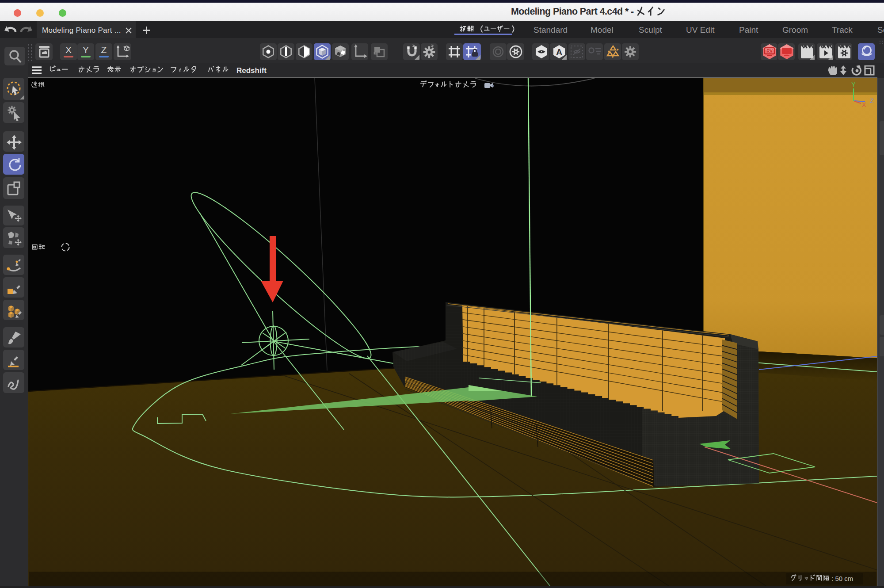 Image resolution: width=884 pixels, height=588 pixels. What do you see at coordinates (864, 105) in the screenshot?
I see `svg-text: X` at bounding box center [864, 105].